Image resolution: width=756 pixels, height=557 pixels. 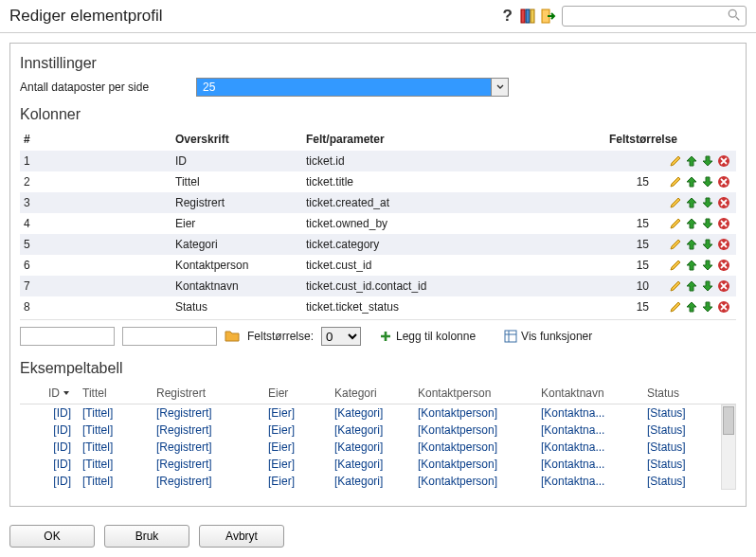 I want to click on folder-icon, so click(x=232, y=336).